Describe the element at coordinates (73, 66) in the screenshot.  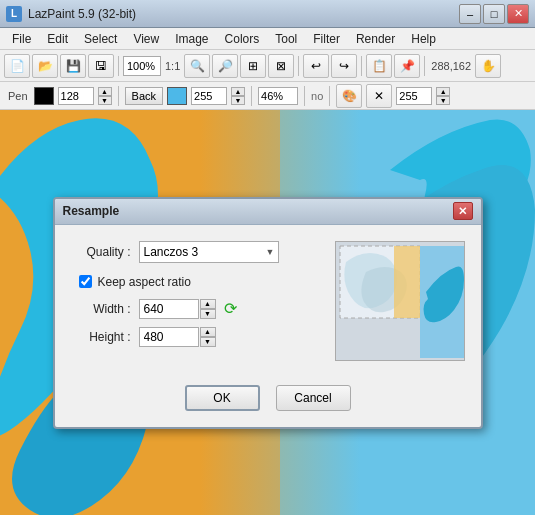
I see `save-button: 💾` at that location.